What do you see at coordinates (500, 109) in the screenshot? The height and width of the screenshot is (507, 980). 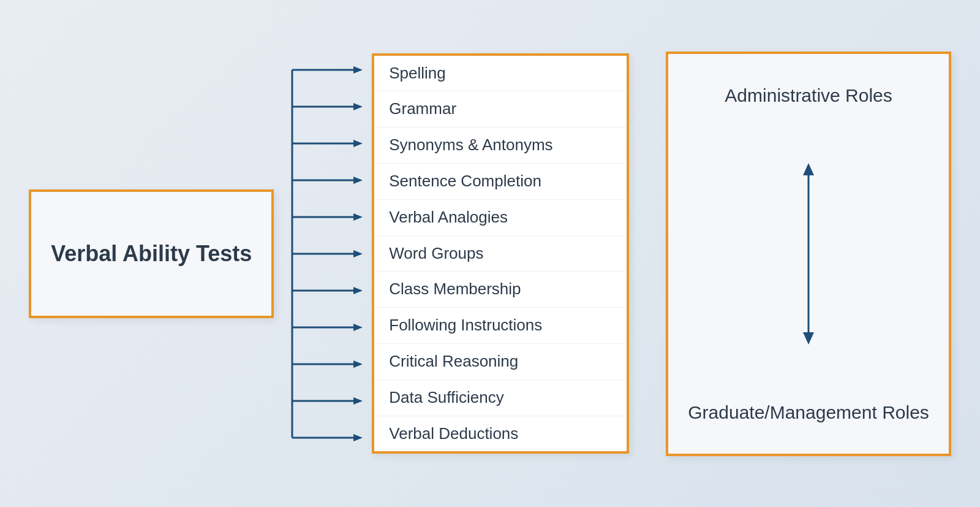 I see `list-item-grammar: Grammar` at bounding box center [500, 109].